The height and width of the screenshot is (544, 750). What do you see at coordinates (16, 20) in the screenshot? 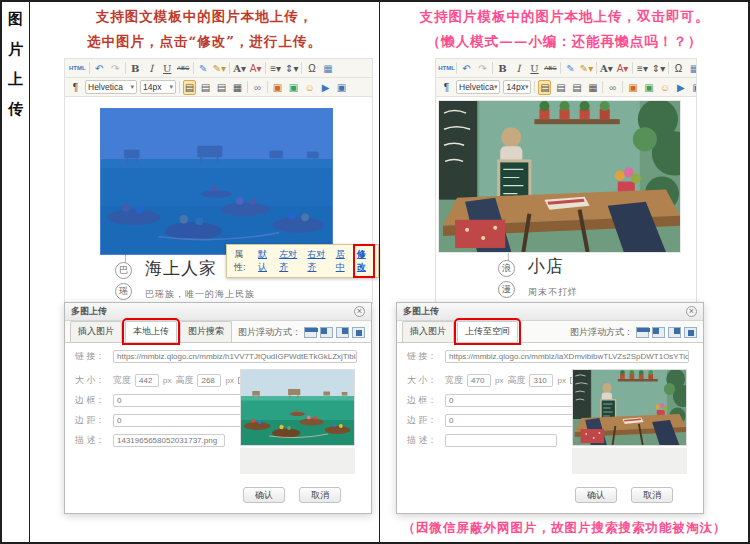
I see `sidebar-char: 图` at bounding box center [16, 20].